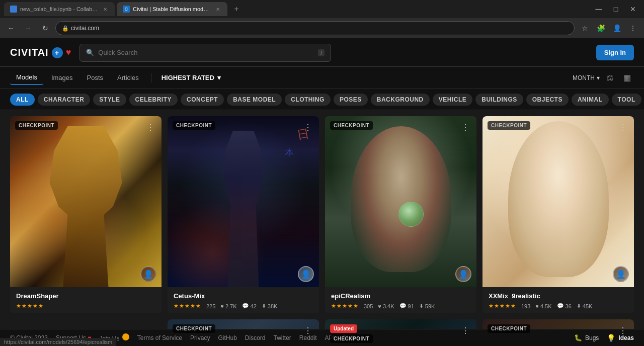 The height and width of the screenshot is (346, 644). I want to click on cat-clothing: CLOTHING, so click(308, 100).